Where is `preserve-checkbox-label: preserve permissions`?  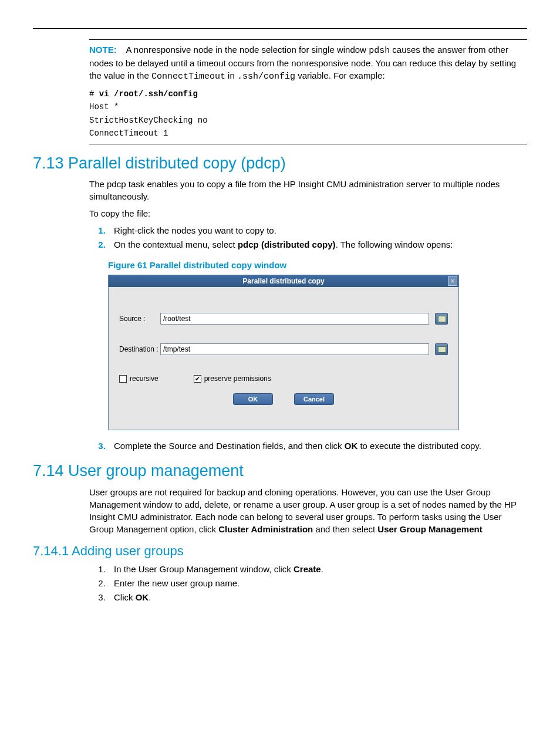 preserve-checkbox-label: preserve permissions is located at coordinates (238, 379).